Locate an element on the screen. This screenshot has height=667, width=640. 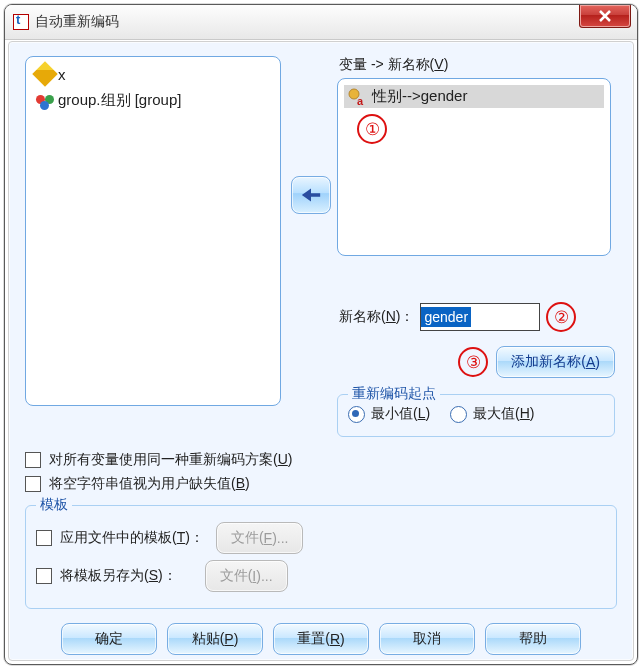
close-icon is located at coordinates (605, 16).